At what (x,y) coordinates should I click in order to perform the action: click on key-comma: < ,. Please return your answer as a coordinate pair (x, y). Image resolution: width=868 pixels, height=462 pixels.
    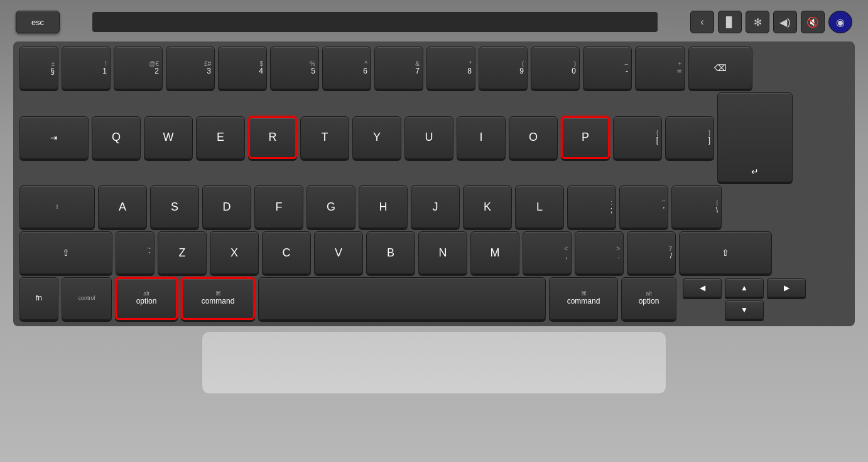
    Looking at the image, I should click on (547, 253).